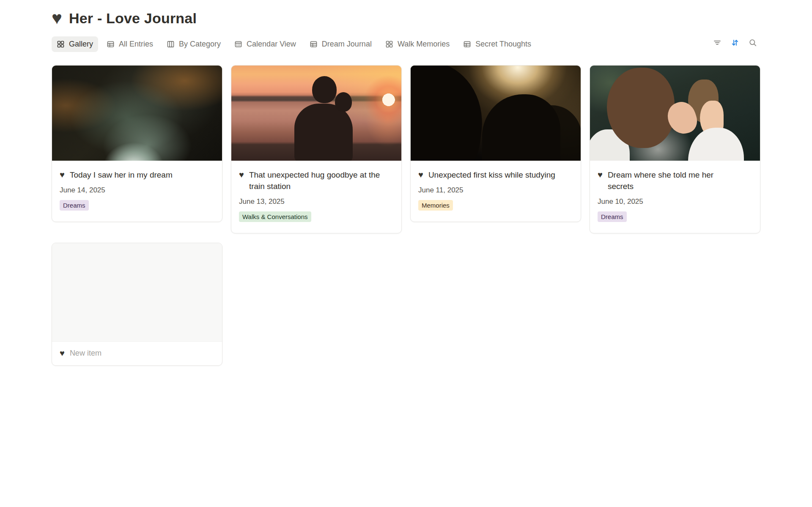 This screenshot has width=812, height=507. I want to click on journal-card-dream-1: ♥ Today I saw her in my dream June 14, 2…, so click(137, 144).